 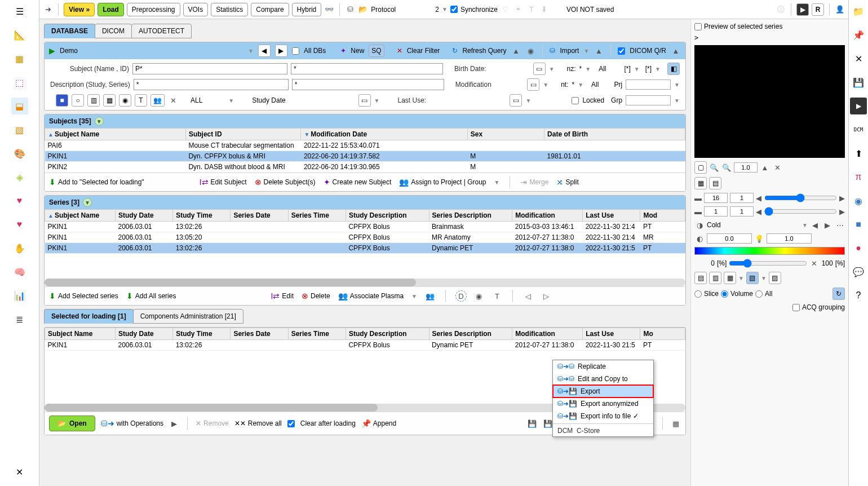 I want to click on b1-dd-icon: ▼, so click(x=637, y=69).